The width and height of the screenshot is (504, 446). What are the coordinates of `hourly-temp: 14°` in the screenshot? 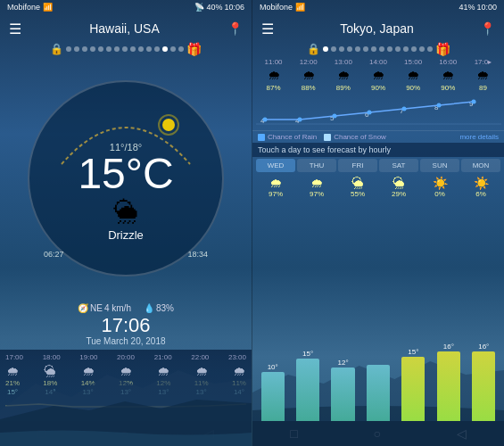 It's located at (50, 392).